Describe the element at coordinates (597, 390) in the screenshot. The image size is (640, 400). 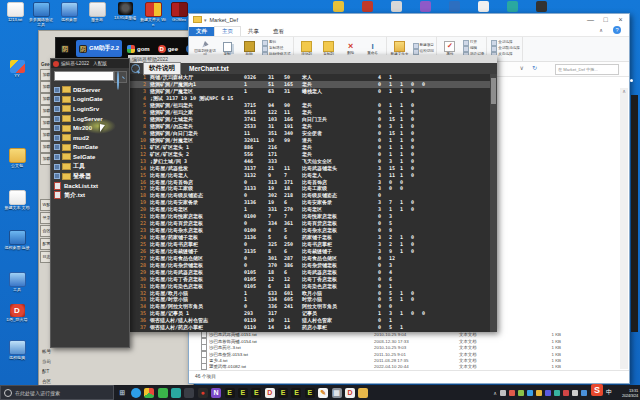
I see `sogou-ime-icon: S` at that location.